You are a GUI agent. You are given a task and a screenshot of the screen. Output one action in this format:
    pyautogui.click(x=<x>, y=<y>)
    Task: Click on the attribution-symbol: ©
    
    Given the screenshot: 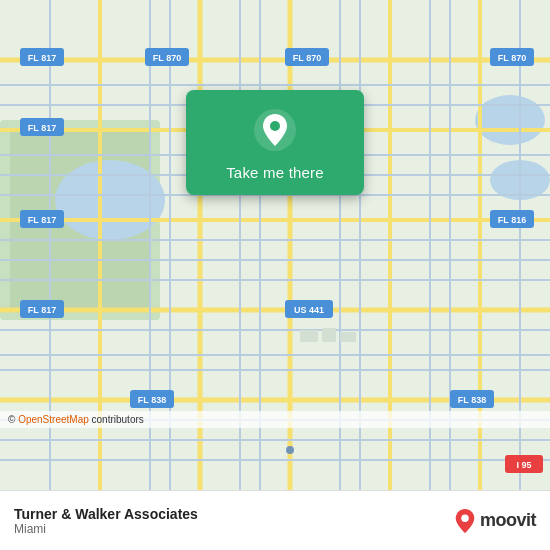 What is the action you would take?
    pyautogui.click(x=13, y=420)
    